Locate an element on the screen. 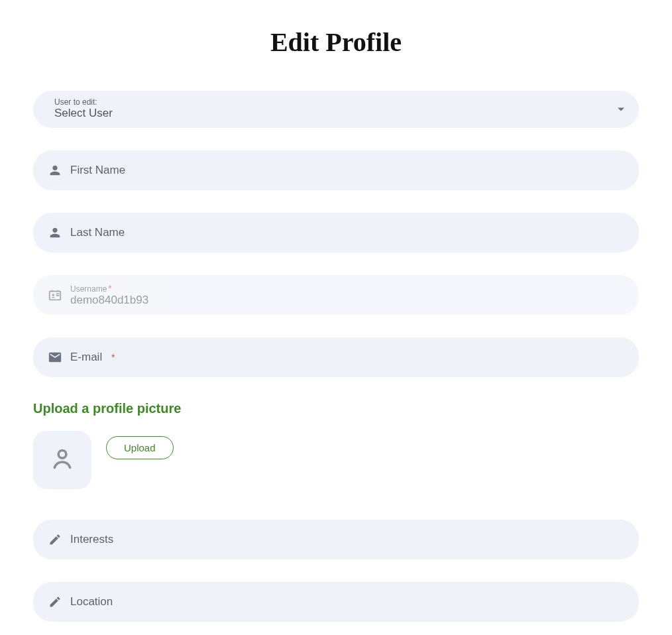 This screenshot has width=672, height=635. id-card-icon is located at coordinates (55, 295).